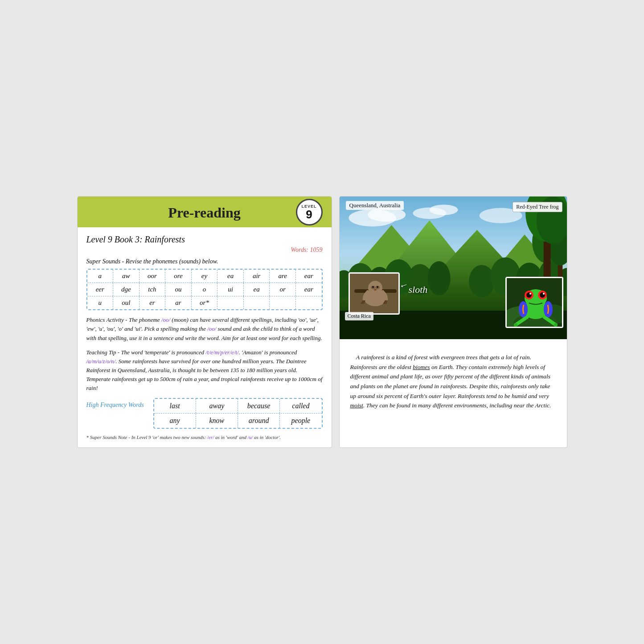 The image size is (644, 644). What do you see at coordinates (375, 294) in the screenshot?
I see `sloth-svg` at bounding box center [375, 294].